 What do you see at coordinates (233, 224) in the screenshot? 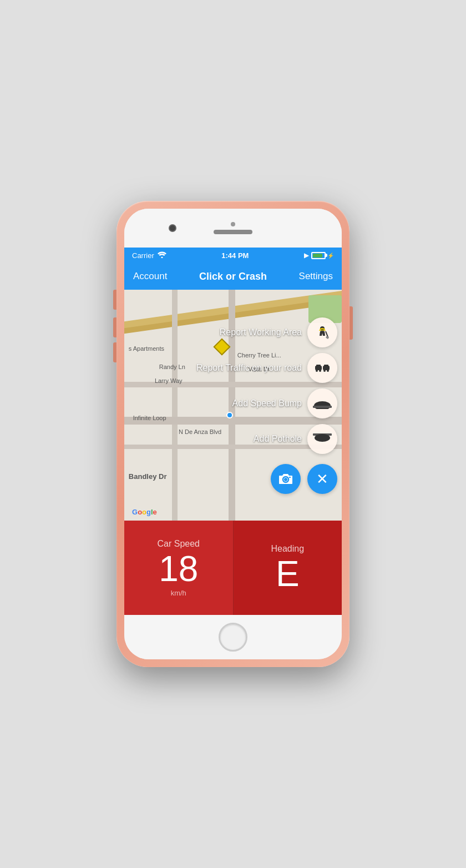
I see `speaker-dot` at bounding box center [233, 224].